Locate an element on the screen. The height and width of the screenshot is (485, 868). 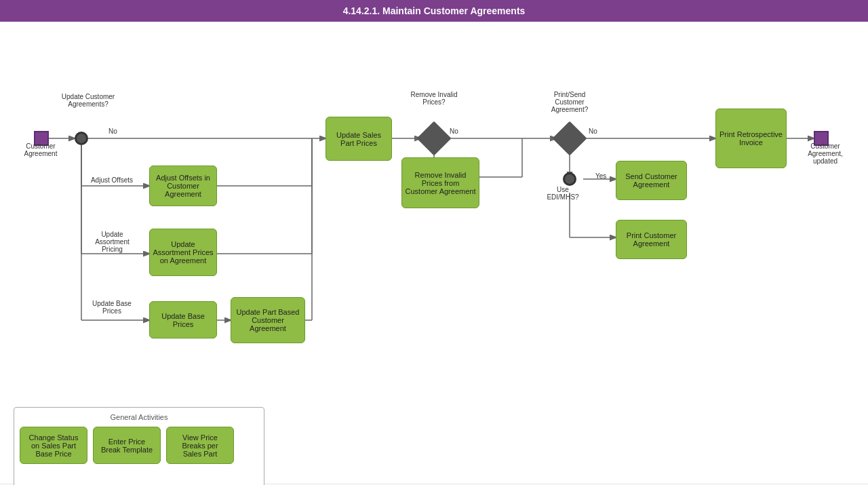
remove-invalid-q-label: Remove Invalid Prices? is located at coordinates (434, 98).